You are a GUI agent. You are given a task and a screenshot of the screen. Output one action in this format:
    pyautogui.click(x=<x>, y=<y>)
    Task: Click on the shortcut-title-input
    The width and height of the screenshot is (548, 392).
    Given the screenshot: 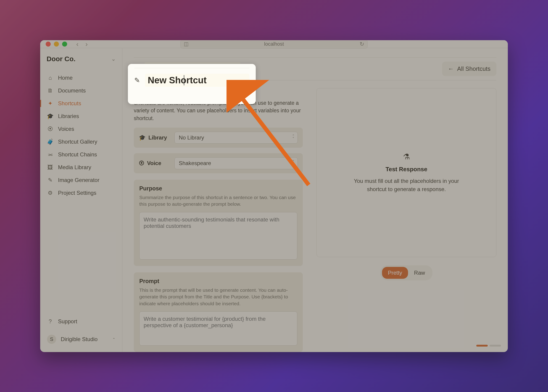 What is the action you would take?
    pyautogui.click(x=193, y=69)
    